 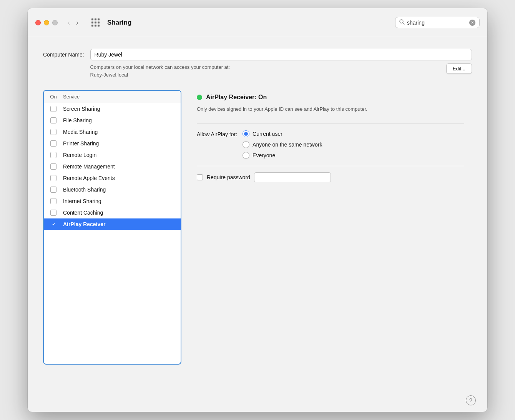 I want to click on radio-option-everyone: Everyone, so click(x=282, y=155).